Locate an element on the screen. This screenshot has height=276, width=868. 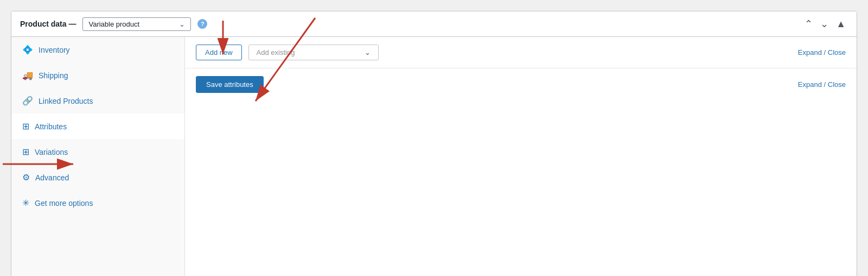
variations-icon: ⊞ is located at coordinates (26, 152).